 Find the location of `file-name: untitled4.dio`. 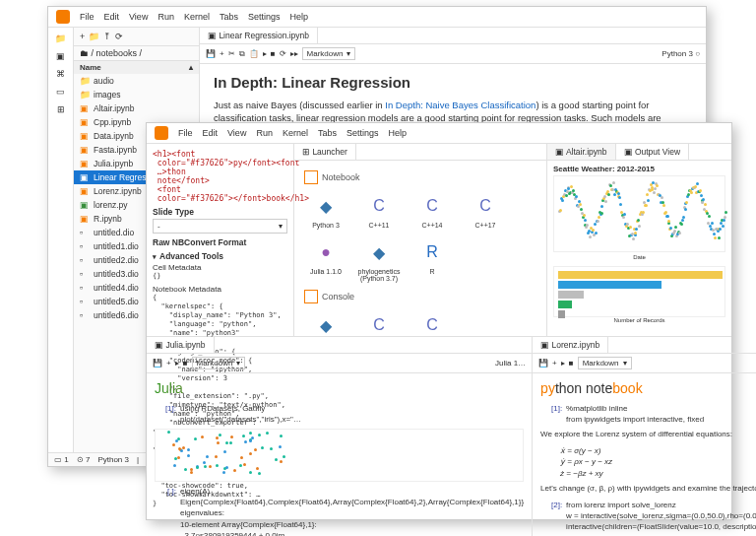

file-name: untitled4.dio is located at coordinates (116, 288).